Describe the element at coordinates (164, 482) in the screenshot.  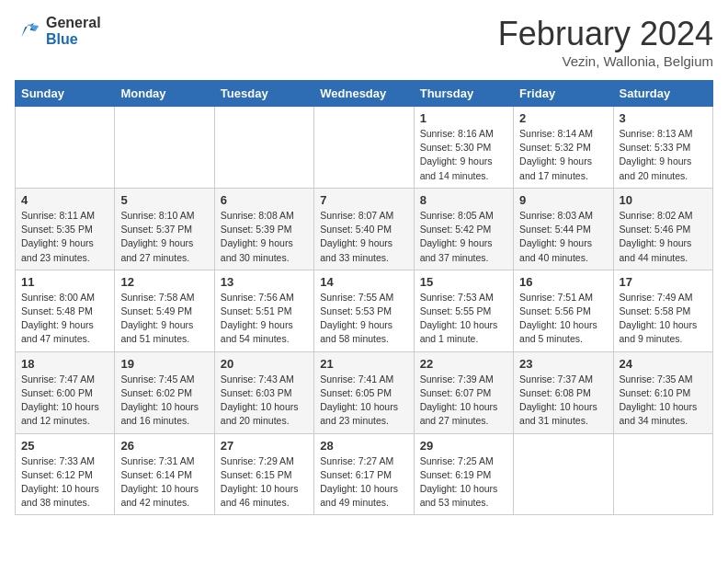
I see `day-info: Sunrise: 7:31 AM Sunset: 6:14 PM Dayligh…` at that location.